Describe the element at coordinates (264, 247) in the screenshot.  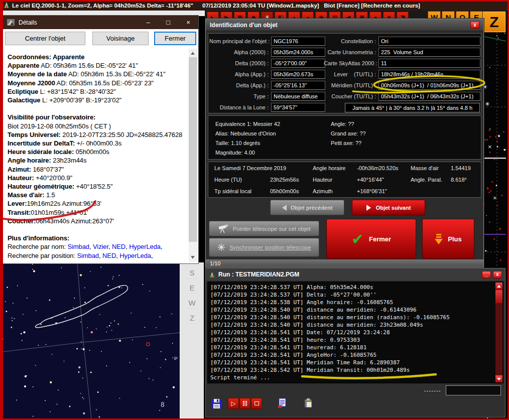
I see `sync-telescope-button: ✳ Synchroniser position télescope` at that location.